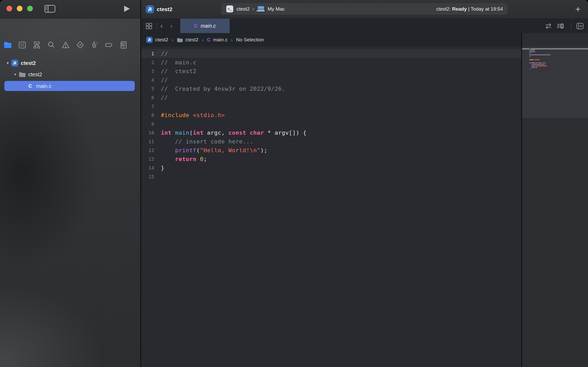 The height and width of the screenshot is (367, 588). What do you see at coordinates (331, 124) in the screenshot?
I see `code-line: 9` at bounding box center [331, 124].